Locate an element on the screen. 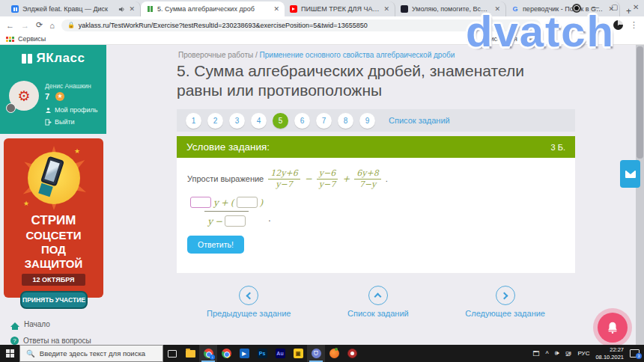 Image resolution: width=644 pixels, height=362 pixels. taskbar-clock: 22:27 08.10.2021 is located at coordinates (610, 354).